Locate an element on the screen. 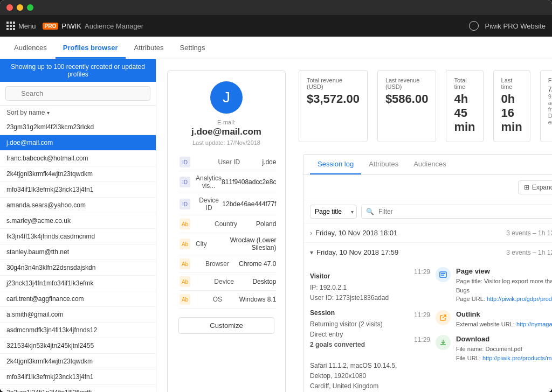 The width and height of the screenshot is (552, 392). file-url-link: http://piwik.pro/products/manuals/docume… is located at coordinates (518, 358).